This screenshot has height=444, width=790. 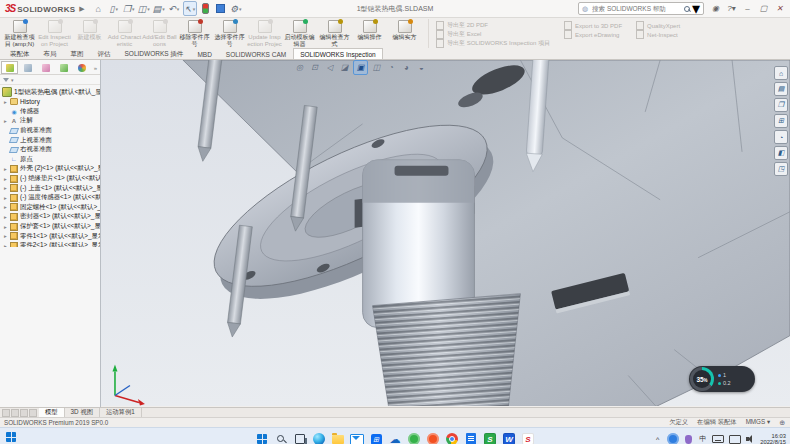 I want to click on solidworks-resources-icon: ⌂, so click(x=781, y=73).